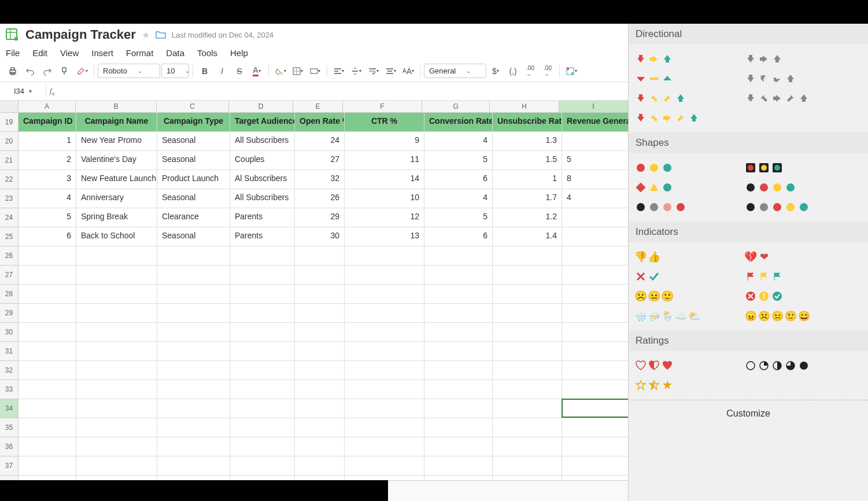 Image resolution: width=868 pixels, height=501 pixels. What do you see at coordinates (263, 466) in the screenshot?
I see `cell-D37` at bounding box center [263, 466].